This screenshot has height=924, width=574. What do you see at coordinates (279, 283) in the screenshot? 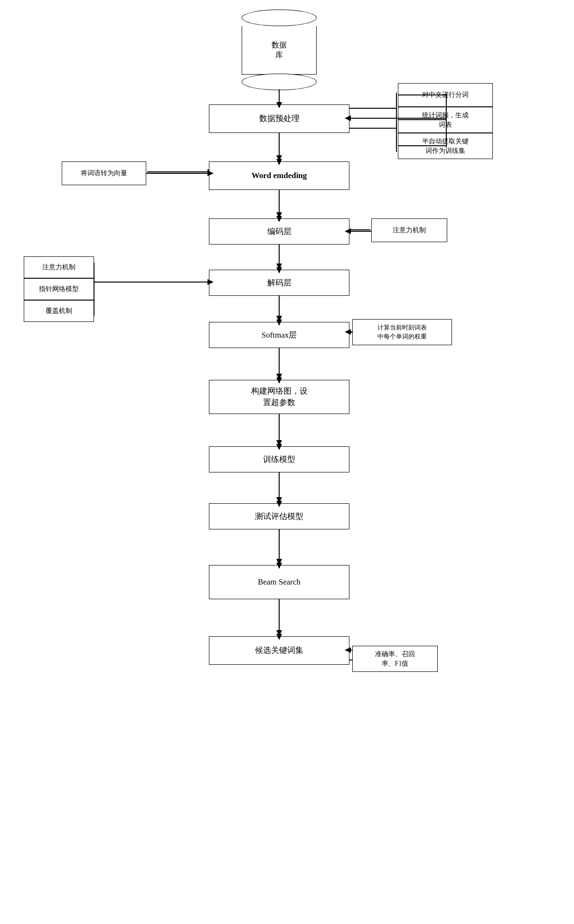
I see `decoder-label: 解码层` at bounding box center [279, 283].